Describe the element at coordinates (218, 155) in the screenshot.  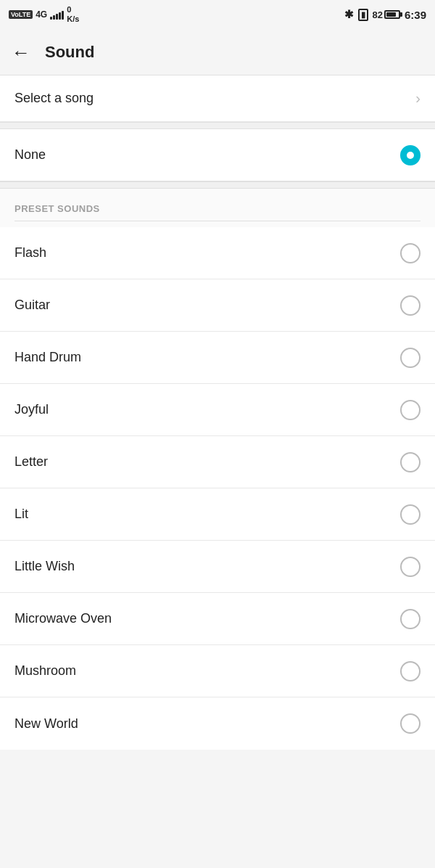
I see `none-option-row: None` at that location.